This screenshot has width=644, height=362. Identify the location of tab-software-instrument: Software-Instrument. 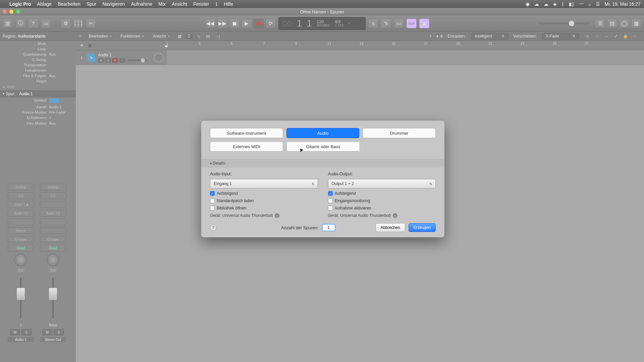
(247, 133).